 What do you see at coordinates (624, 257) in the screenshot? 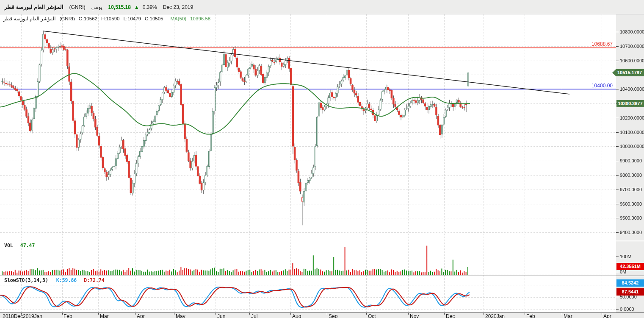
I see `volume-axis-label: 100M` at bounding box center [624, 257].